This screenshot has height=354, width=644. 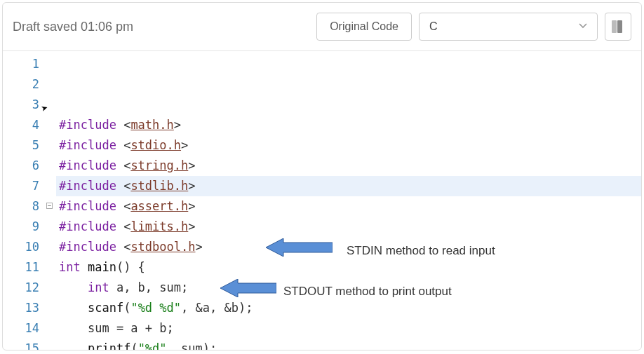 What do you see at coordinates (583, 27) in the screenshot?
I see `chevron-down-icon` at bounding box center [583, 27].